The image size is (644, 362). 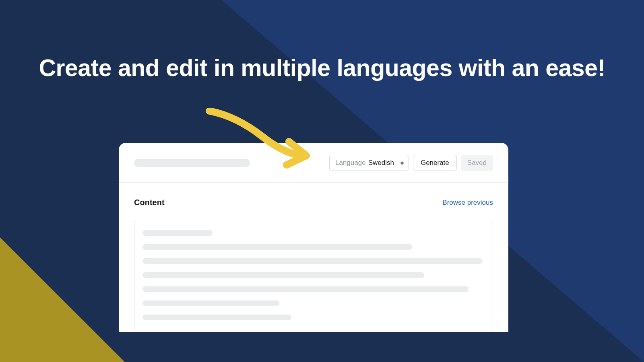 I want to click on saved-status: Saved, so click(x=477, y=163).